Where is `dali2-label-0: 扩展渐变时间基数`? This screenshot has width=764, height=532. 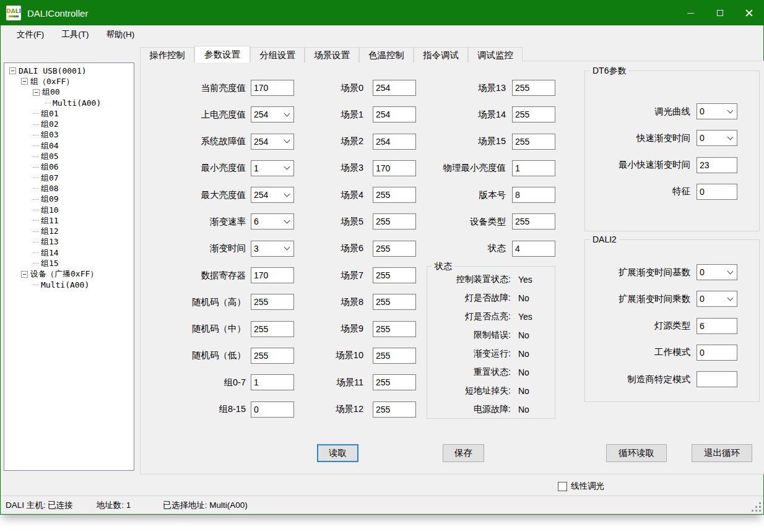
dali2-label-0: 扩展渐变时间基数 is located at coordinates (638, 272).